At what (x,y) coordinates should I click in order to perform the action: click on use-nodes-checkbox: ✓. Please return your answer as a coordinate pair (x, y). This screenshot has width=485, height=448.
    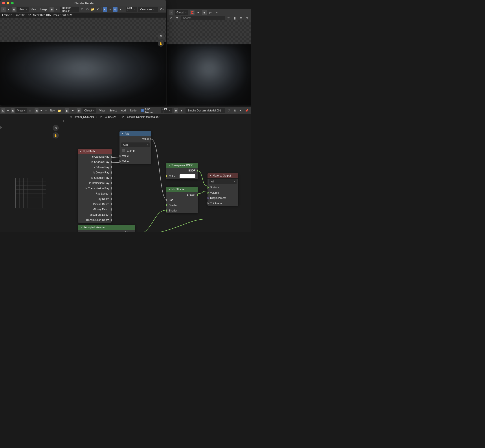
    Looking at the image, I should click on (143, 111).